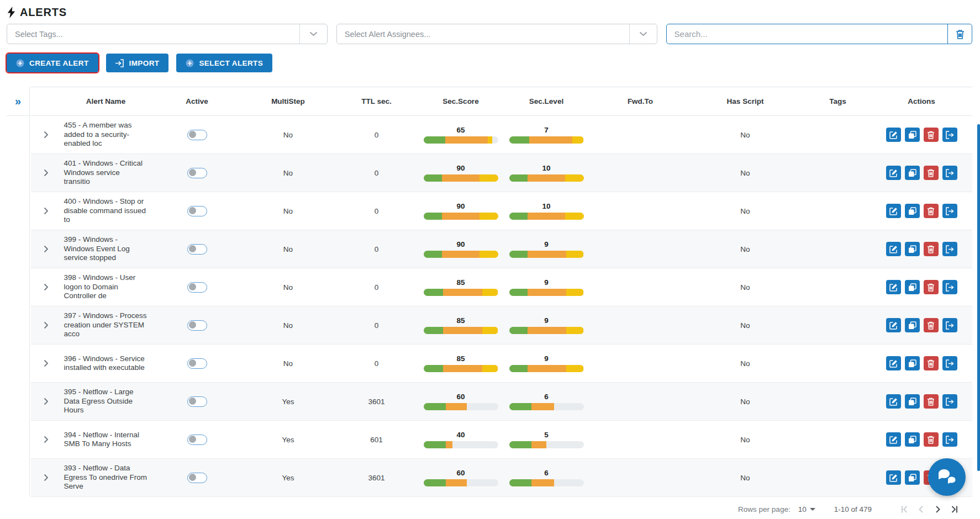 The image size is (980, 519). What do you see at coordinates (461, 287) in the screenshot?
I see `sec-score-gauge: 85` at bounding box center [461, 287].